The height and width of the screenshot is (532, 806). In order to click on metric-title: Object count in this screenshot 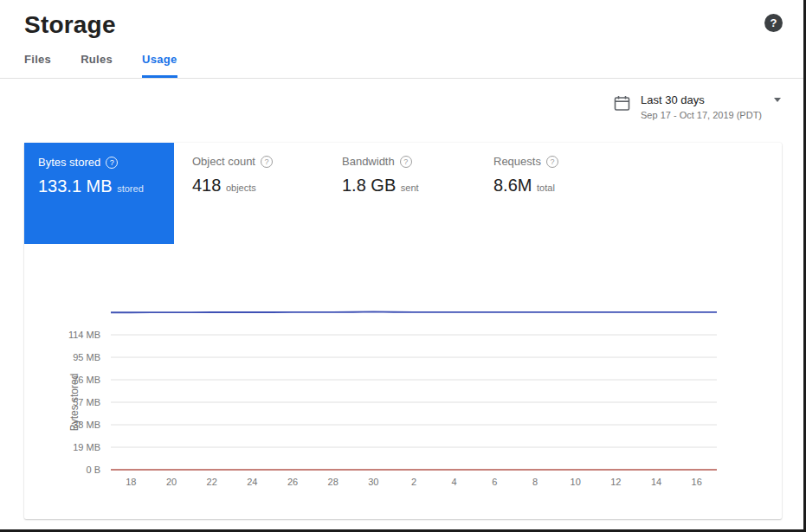, I will do `click(223, 161)`.